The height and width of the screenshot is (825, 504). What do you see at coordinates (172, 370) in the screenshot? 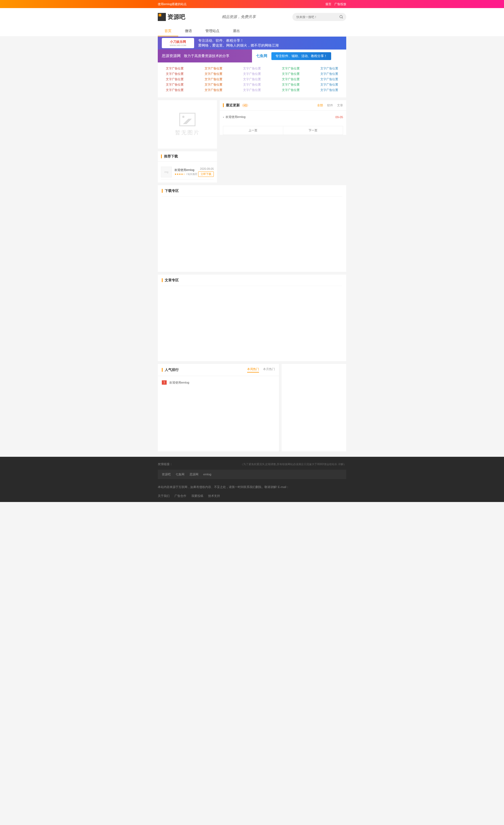
I see `rank-title: 人气排行` at bounding box center [172, 370].